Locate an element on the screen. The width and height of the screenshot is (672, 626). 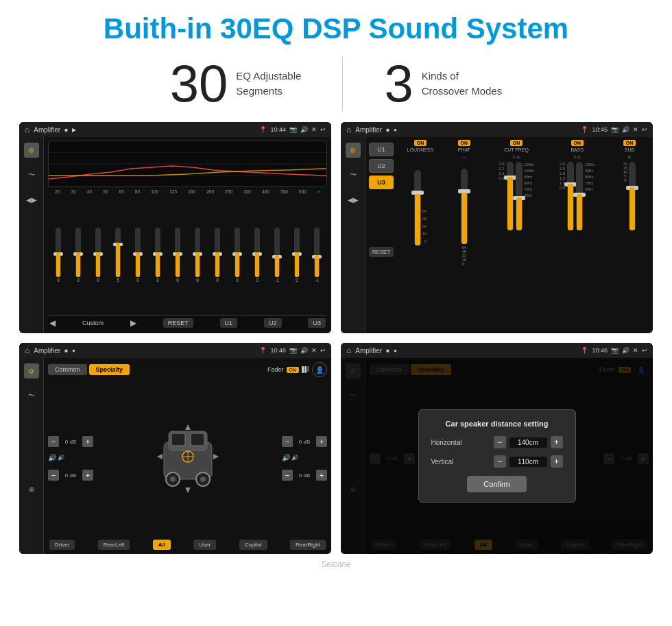
eq-slider-3: 5 is located at coordinates (118, 255).